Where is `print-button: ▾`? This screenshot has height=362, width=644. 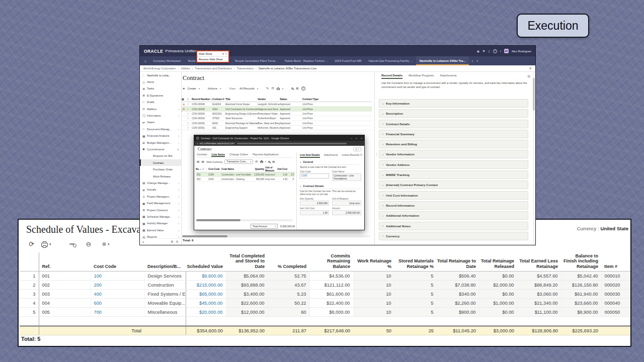
print-button: ▾ is located at coordinates (46, 244).